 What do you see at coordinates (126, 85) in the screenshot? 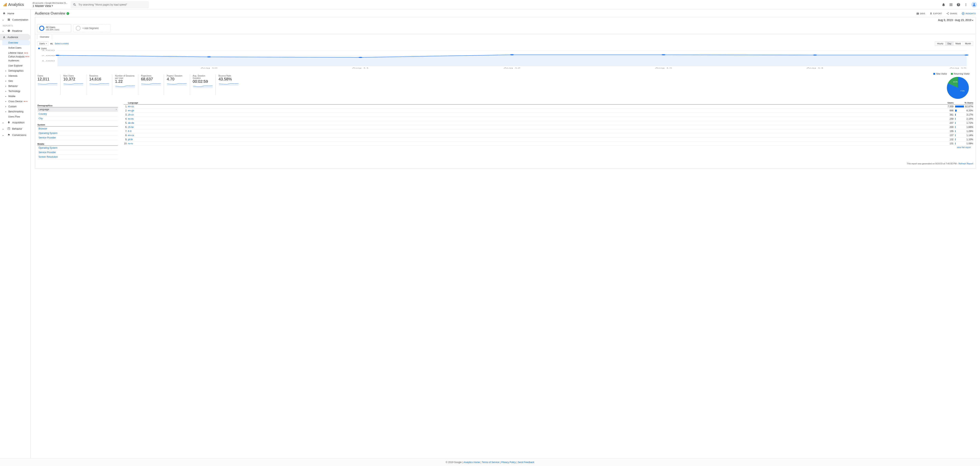
I see `scorecard-number-of-sessions-per-user: Number of Sessions per User1.22` at bounding box center [126, 85].